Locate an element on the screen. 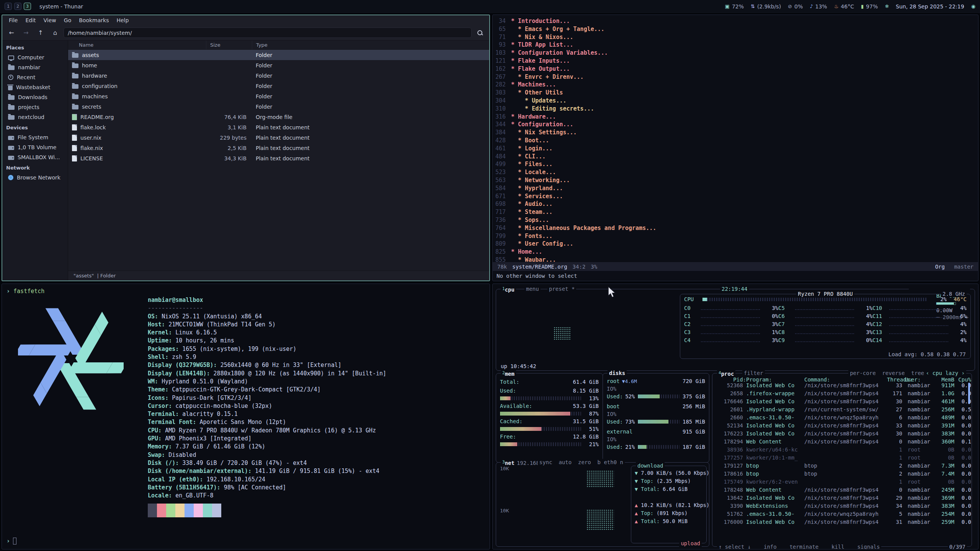 The height and width of the screenshot is (551, 980). sidebar-item-wastebasket: Wastebasket is located at coordinates (35, 87).